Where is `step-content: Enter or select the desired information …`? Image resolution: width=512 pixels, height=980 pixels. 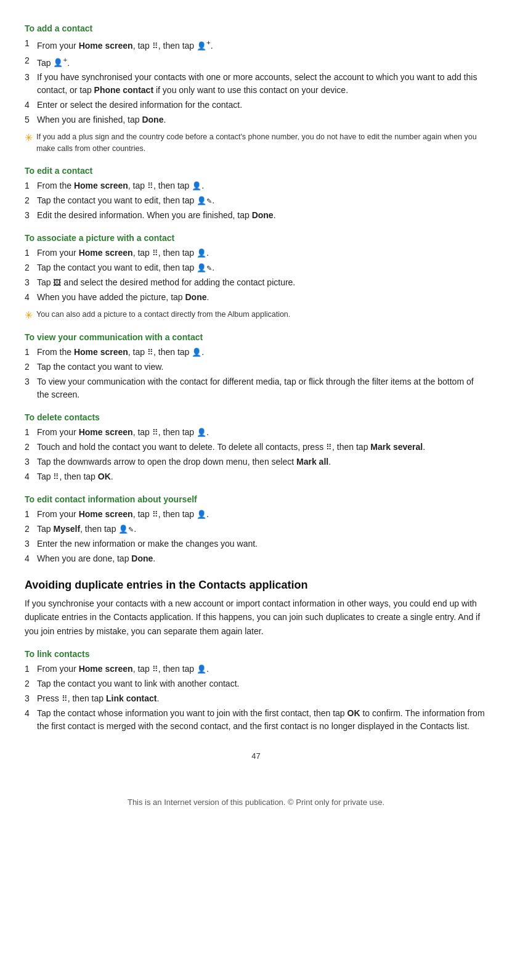
step-content: Enter or select the desired information … is located at coordinates (262, 105).